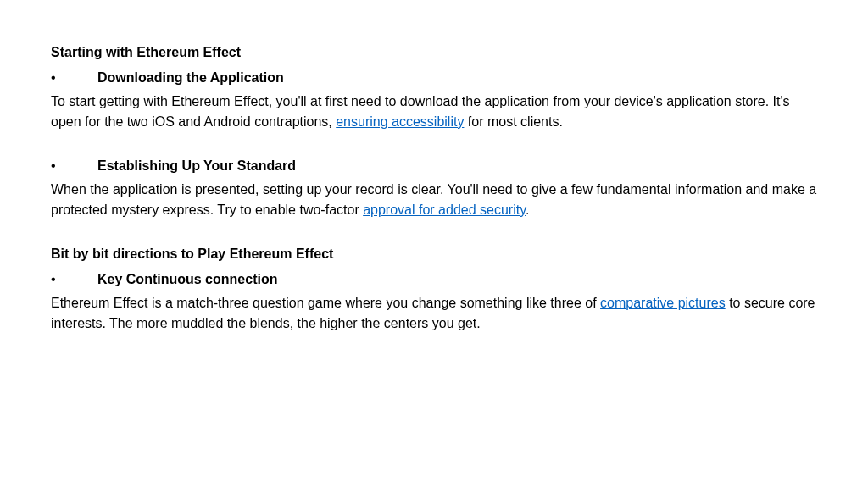 The image size is (868, 488). Describe the element at coordinates (663, 303) in the screenshot. I see `pictures-link: comparative pictures` at that location.